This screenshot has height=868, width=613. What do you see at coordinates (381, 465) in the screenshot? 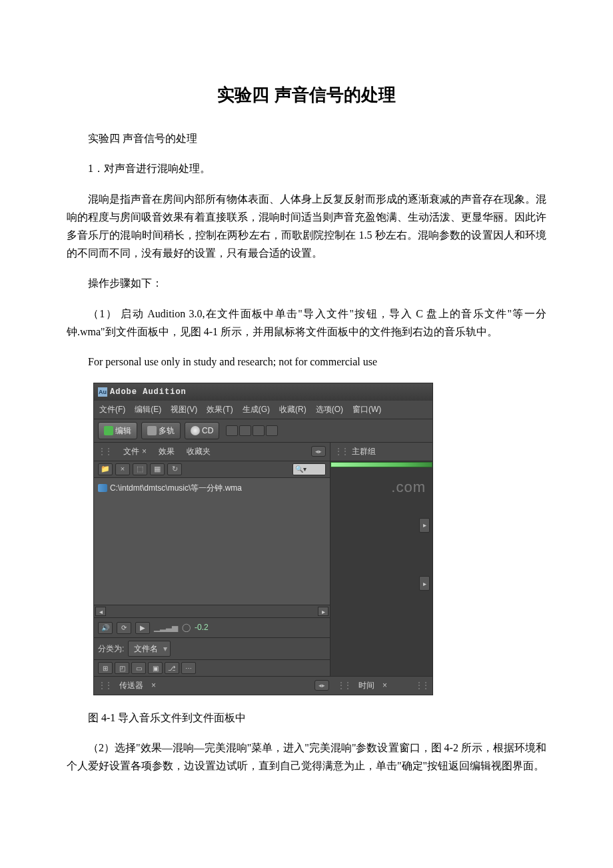
I see `timeline-strip` at bounding box center [381, 465].